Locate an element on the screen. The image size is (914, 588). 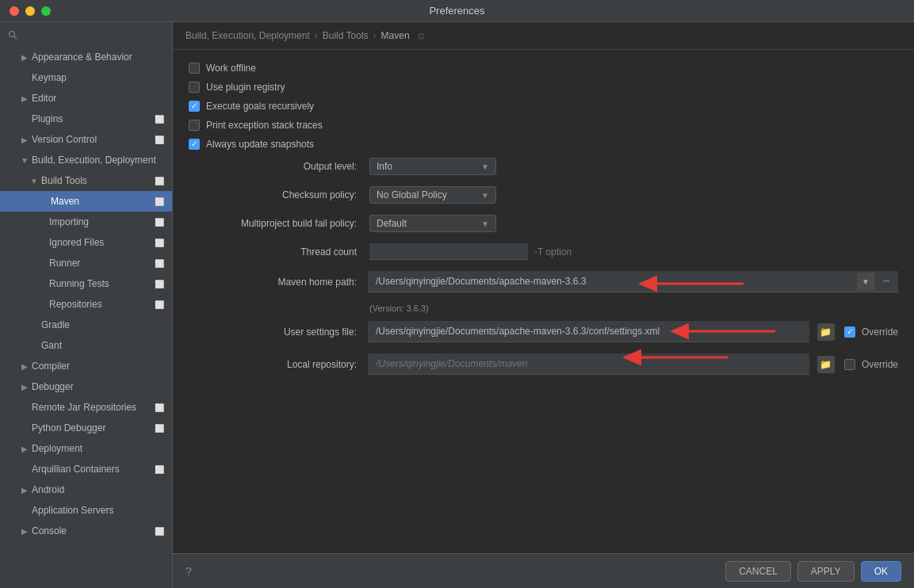
maven-home-input is located at coordinates (612, 281).